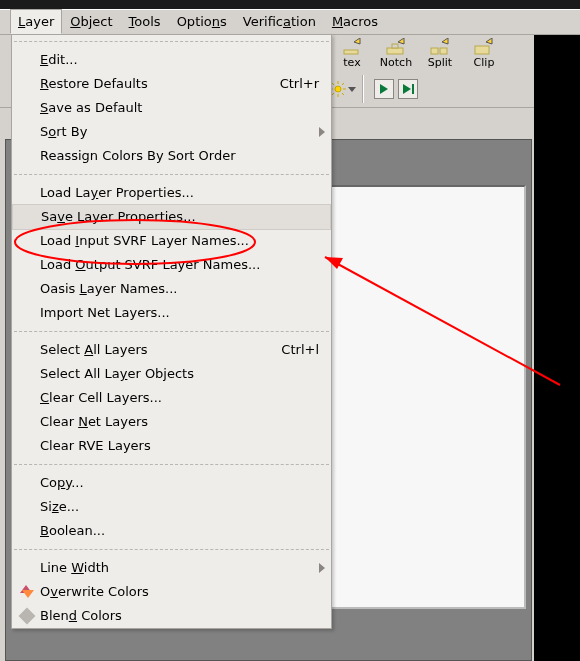 This screenshot has width=580, height=661. What do you see at coordinates (365, 89) in the screenshot?
I see `toolbar-separator` at bounding box center [365, 89].